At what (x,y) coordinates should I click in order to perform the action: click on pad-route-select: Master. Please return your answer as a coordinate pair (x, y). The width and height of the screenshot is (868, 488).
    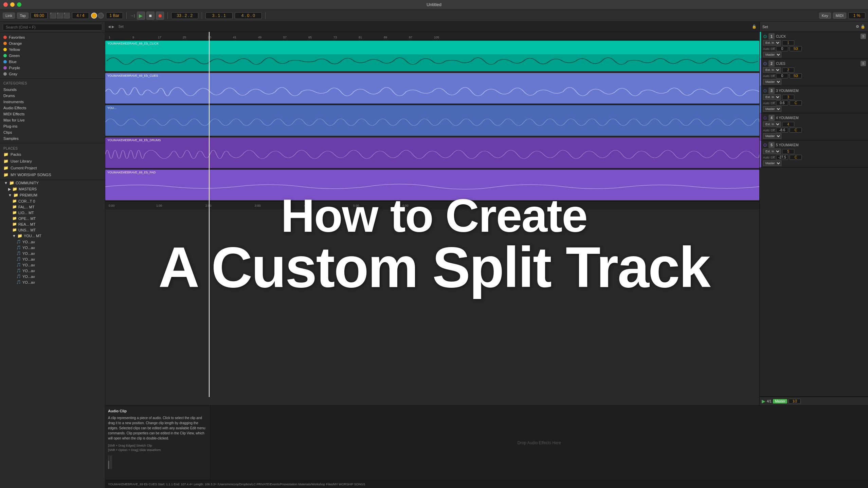
    Looking at the image, I should click on (772, 163).